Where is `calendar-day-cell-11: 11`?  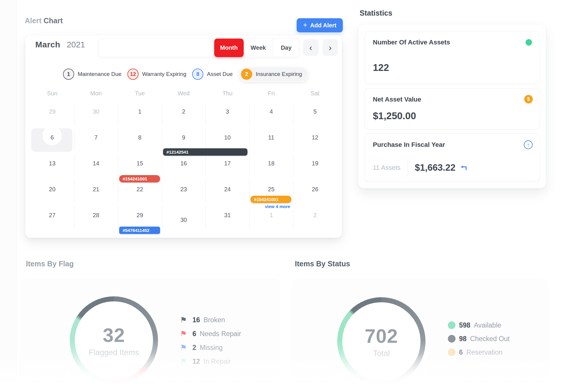 calendar-day-cell-11: 11 is located at coordinates (271, 141).